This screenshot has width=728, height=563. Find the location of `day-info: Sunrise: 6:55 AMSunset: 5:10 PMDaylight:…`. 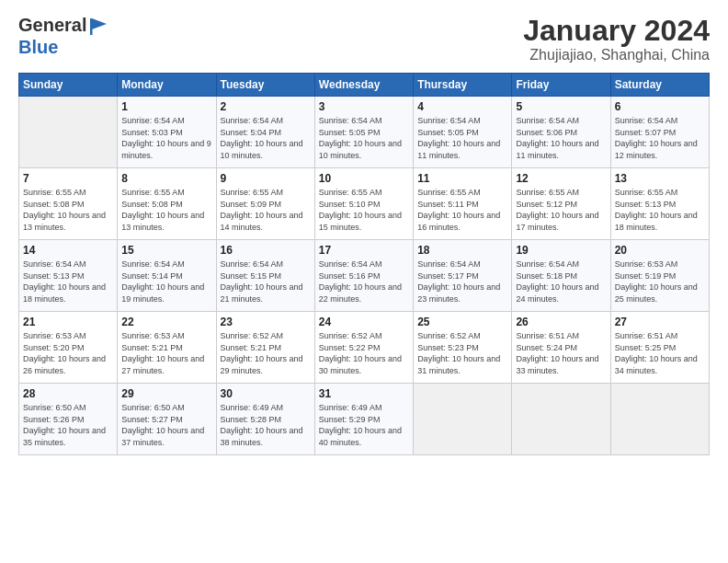

day-info: Sunrise: 6:55 AMSunset: 5:10 PMDaylight:… is located at coordinates (364, 210).